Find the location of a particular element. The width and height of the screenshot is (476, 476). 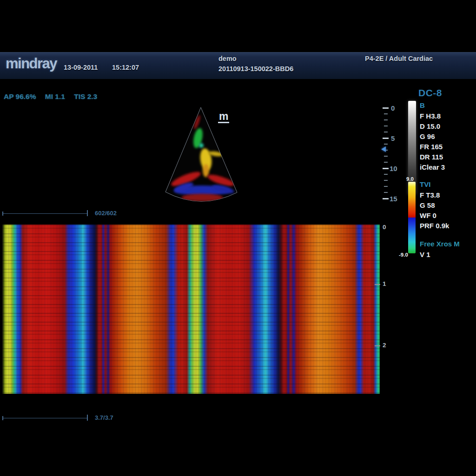

acoustic-power: AP 96.6% is located at coordinates (20, 97).